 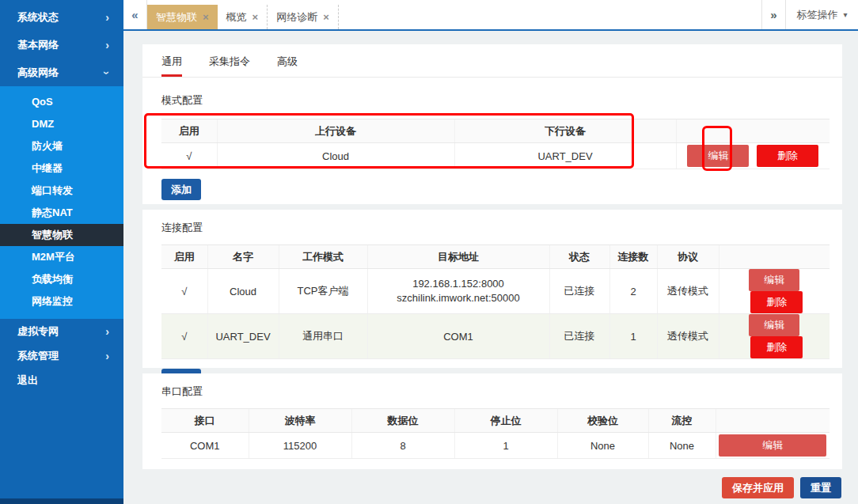 What do you see at coordinates (506, 421) in the screenshot?
I see `column-header: 停止位` at bounding box center [506, 421].